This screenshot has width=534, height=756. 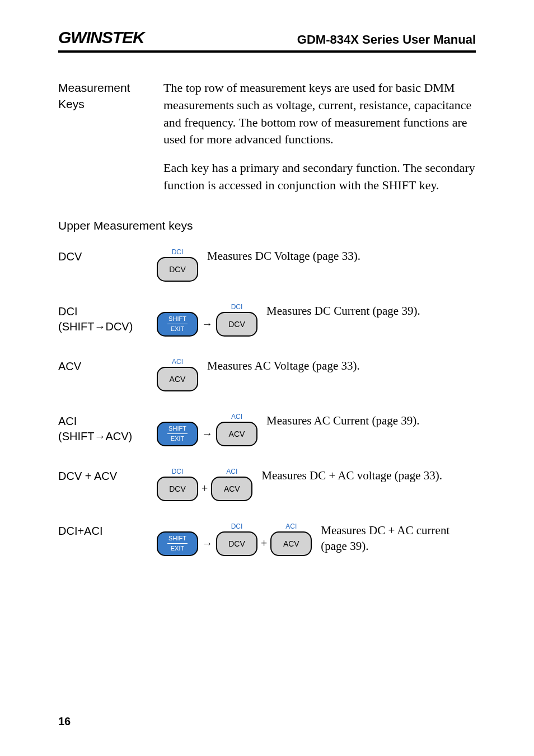 What do you see at coordinates (177, 362) in the screenshot?
I see `acv-secondary-label: ACI` at bounding box center [177, 362].